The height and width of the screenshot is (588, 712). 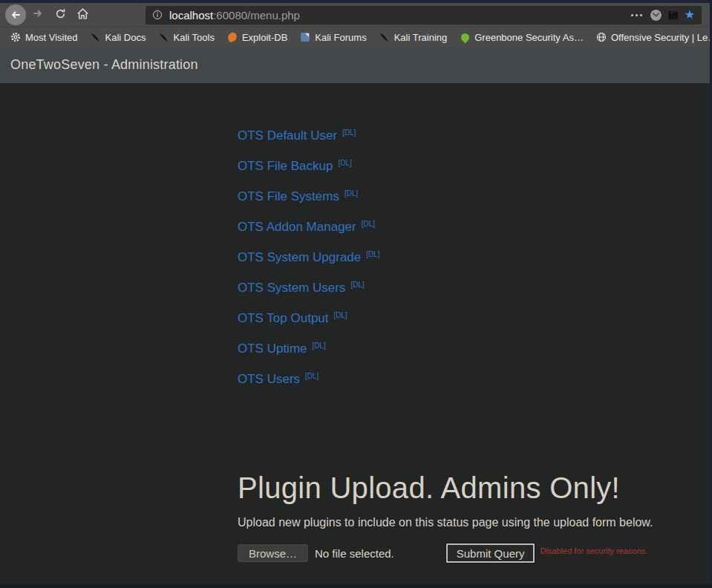 I want to click on browser-toolbar: localhost:60080/menu.php ★, so click(x=356, y=15).